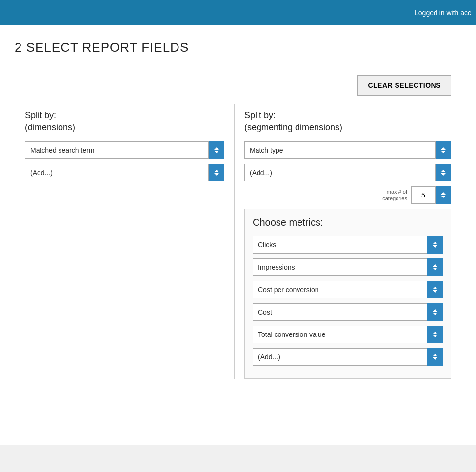 Image resolution: width=476 pixels, height=472 pixels. I want to click on max-categories-row: max # of categories, so click(348, 195).